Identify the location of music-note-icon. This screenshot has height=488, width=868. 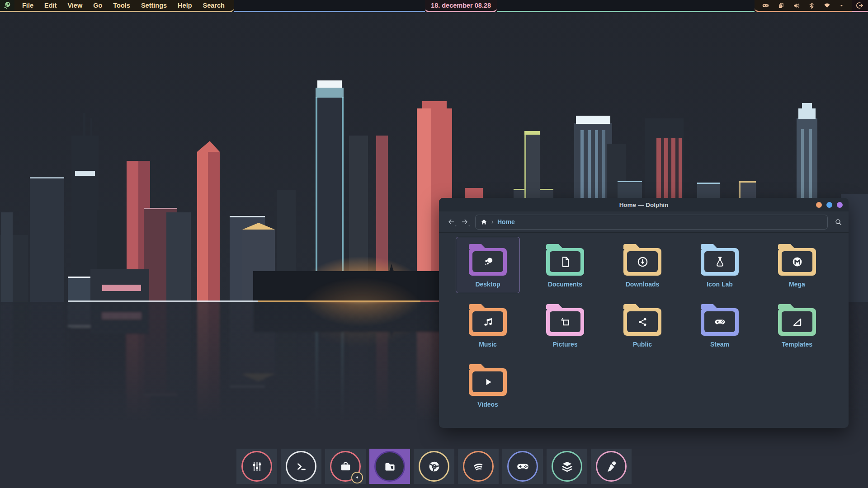
(488, 322).